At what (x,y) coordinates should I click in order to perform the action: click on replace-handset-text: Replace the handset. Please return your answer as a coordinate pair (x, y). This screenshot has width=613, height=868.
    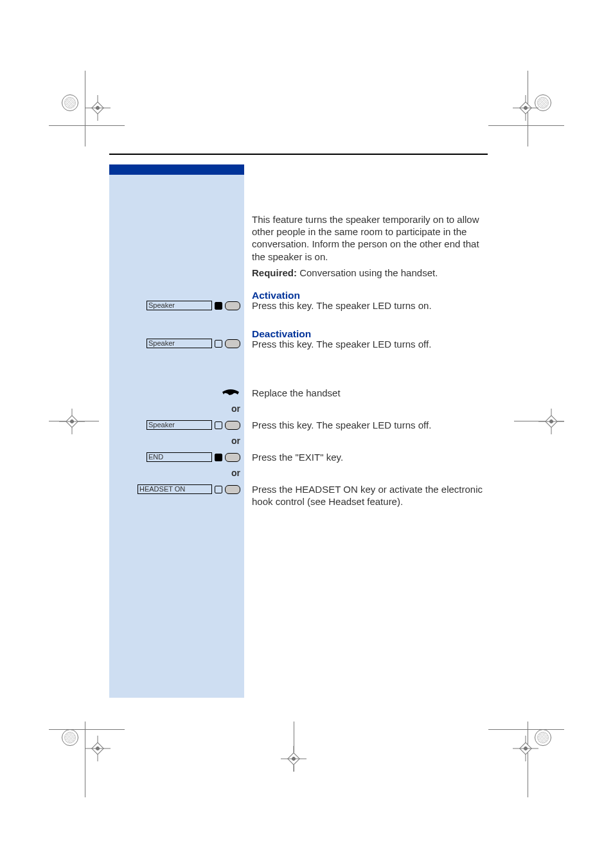
    Looking at the image, I should click on (370, 393).